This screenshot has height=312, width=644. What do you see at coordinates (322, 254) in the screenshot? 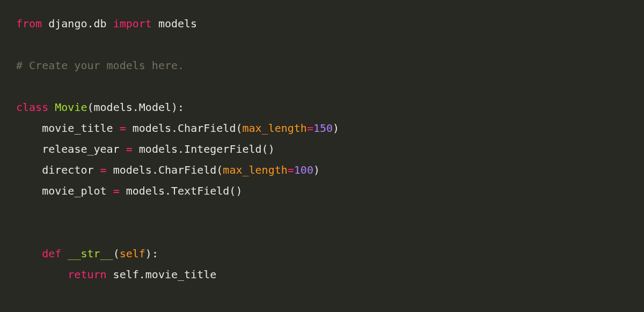
I see `code-line: def __str__(self):` at bounding box center [322, 254].